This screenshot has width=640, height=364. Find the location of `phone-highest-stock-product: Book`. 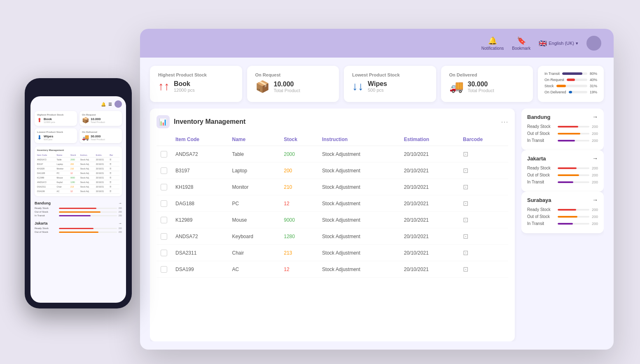

phone-highest-stock-product: Book is located at coordinates (49, 119).